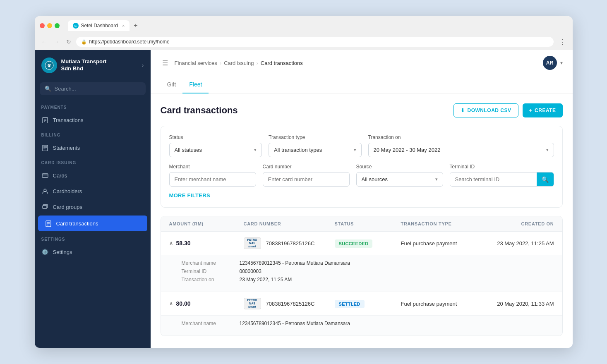  Describe the element at coordinates (184, 304) in the screenshot. I see `amount-value-2: 80.00` at that location.